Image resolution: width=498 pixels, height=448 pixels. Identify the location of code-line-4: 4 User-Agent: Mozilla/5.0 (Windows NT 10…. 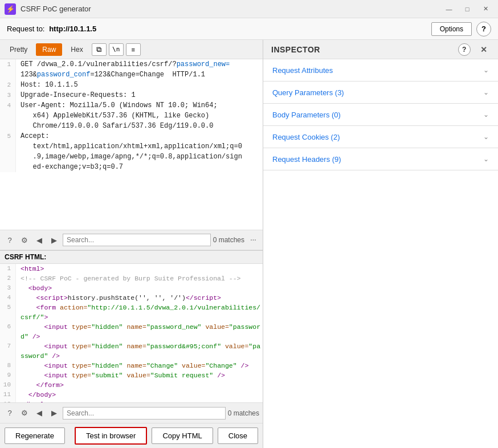
(131, 116).